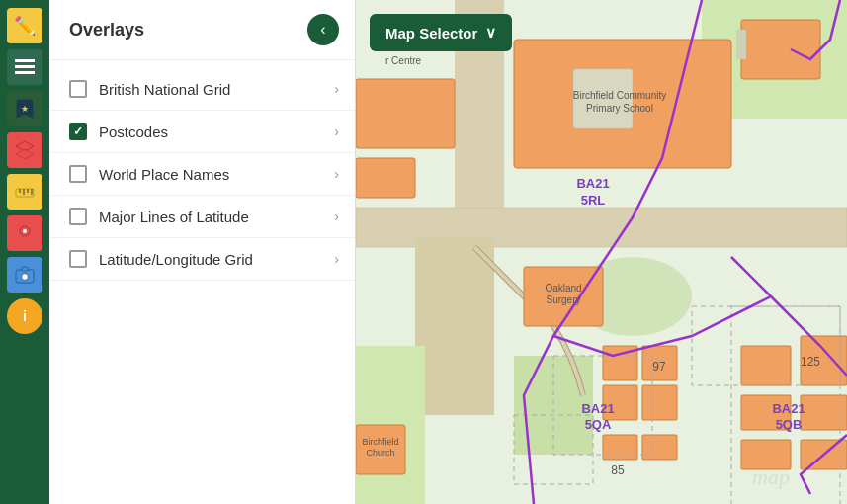 Image resolution: width=847 pixels, height=504 pixels. Describe the element at coordinates (593, 200) in the screenshot. I see `svg-text: 5RL` at that location.